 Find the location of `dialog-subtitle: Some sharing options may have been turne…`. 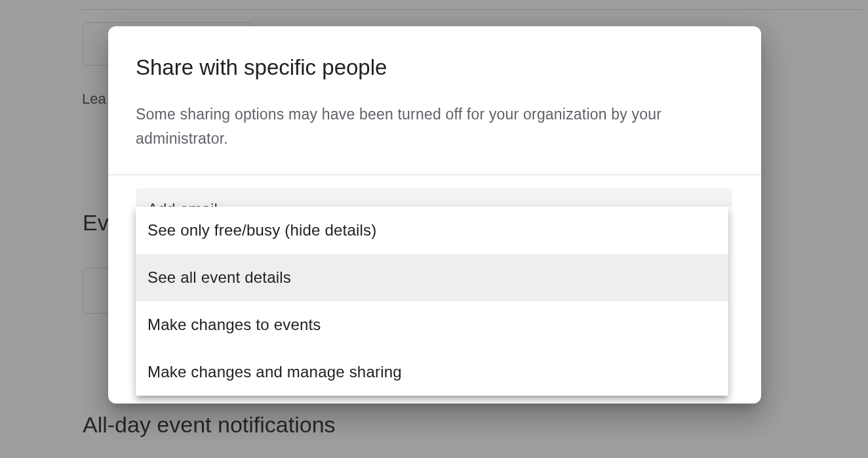

dialog-subtitle: Some sharing options may have been turne… is located at coordinates (435, 127).